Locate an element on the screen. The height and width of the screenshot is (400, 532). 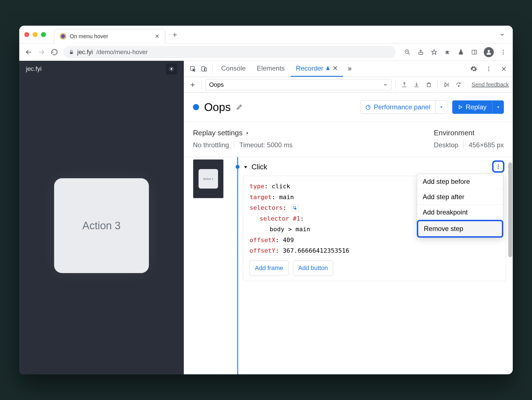
replay-settings-toggle: Replay settings is located at coordinates (243, 133).